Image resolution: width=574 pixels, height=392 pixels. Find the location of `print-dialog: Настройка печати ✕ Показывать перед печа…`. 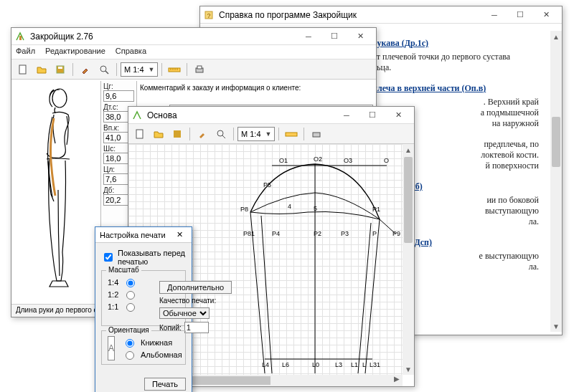

print-dialog: Настройка печати ✕ Показывать перед печа… is located at coordinates (144, 310).